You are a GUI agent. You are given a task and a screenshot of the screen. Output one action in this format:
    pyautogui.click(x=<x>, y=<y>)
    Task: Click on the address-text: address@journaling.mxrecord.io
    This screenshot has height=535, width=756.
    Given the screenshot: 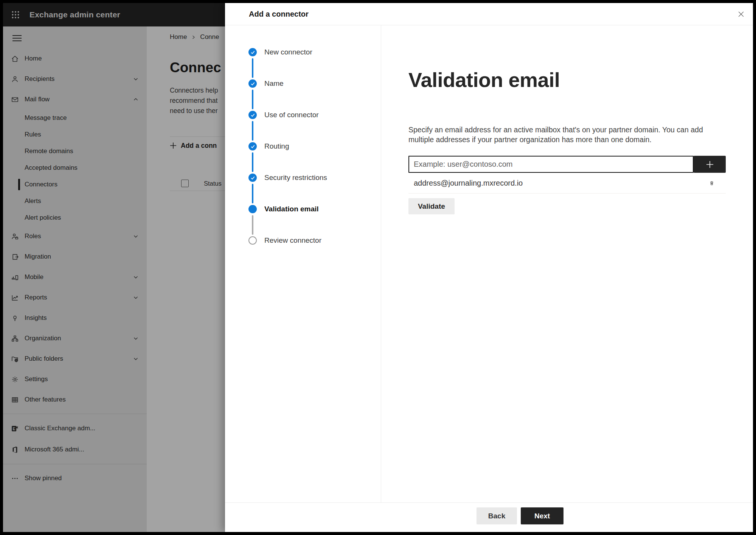 What is the action you would take?
    pyautogui.click(x=468, y=183)
    